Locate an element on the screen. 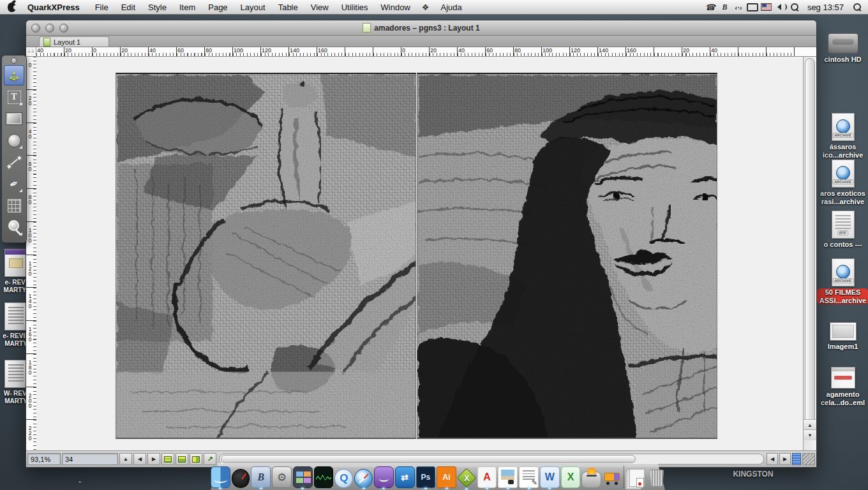 This screenshot has height=490, width=868. menu-item: Item is located at coordinates (188, 8).